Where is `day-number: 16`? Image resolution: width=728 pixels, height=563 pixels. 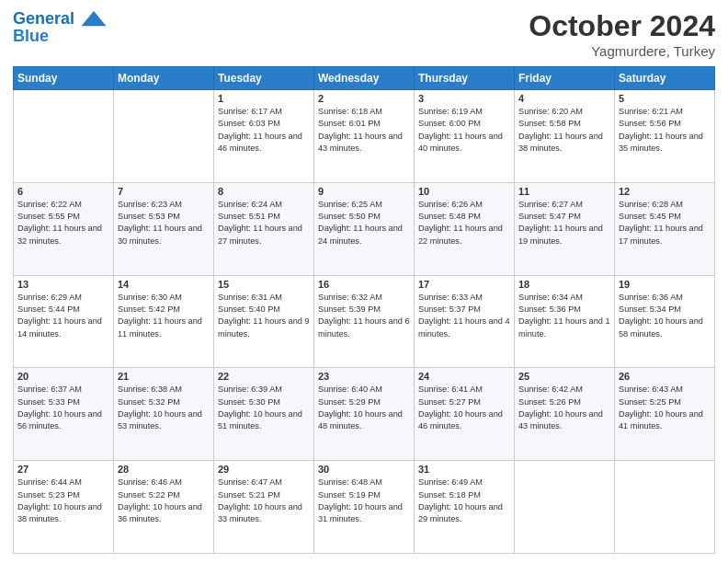 day-number: 16 is located at coordinates (364, 284).